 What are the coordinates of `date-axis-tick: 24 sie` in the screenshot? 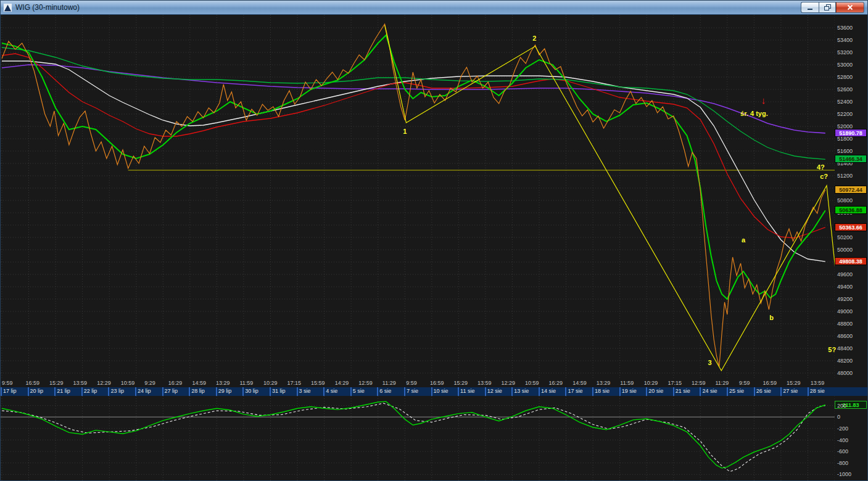 It's located at (713, 392).